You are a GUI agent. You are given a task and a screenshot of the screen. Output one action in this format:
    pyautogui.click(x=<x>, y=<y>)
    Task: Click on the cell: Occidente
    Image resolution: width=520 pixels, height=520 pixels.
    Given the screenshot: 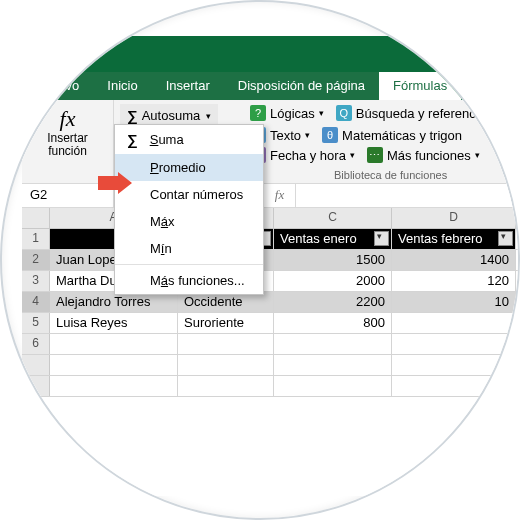 What is the action you would take?
    pyautogui.click(x=226, y=302)
    